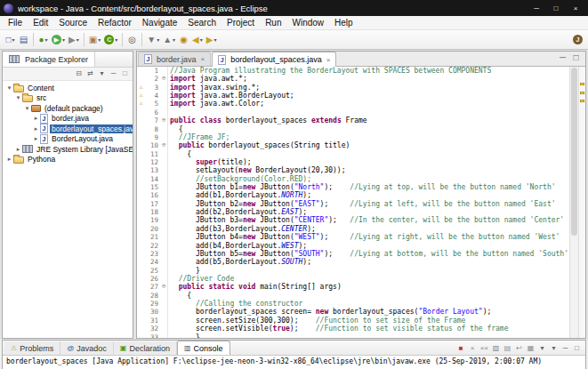  What do you see at coordinates (197, 40) in the screenshot?
I see `back-icon: ◀▾` at bounding box center [197, 40].